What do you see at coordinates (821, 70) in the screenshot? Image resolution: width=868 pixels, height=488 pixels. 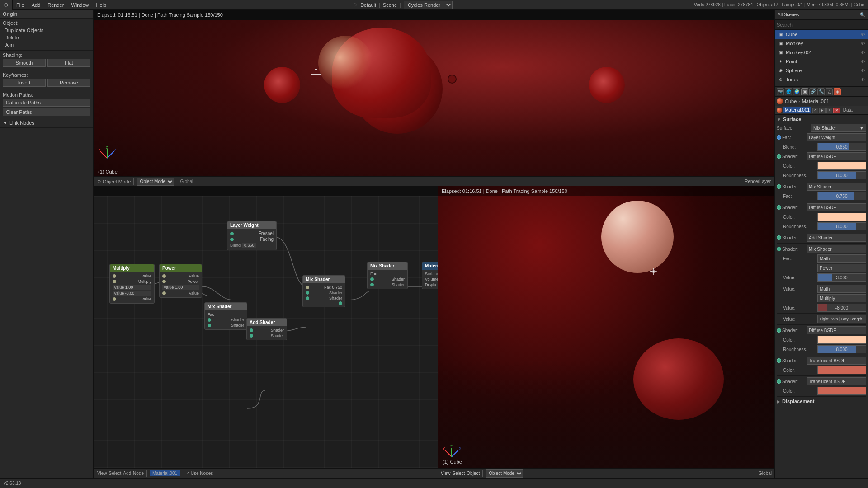 I see `outliner-item-sphere: ◉ Sphere 👁` at bounding box center [821, 70].